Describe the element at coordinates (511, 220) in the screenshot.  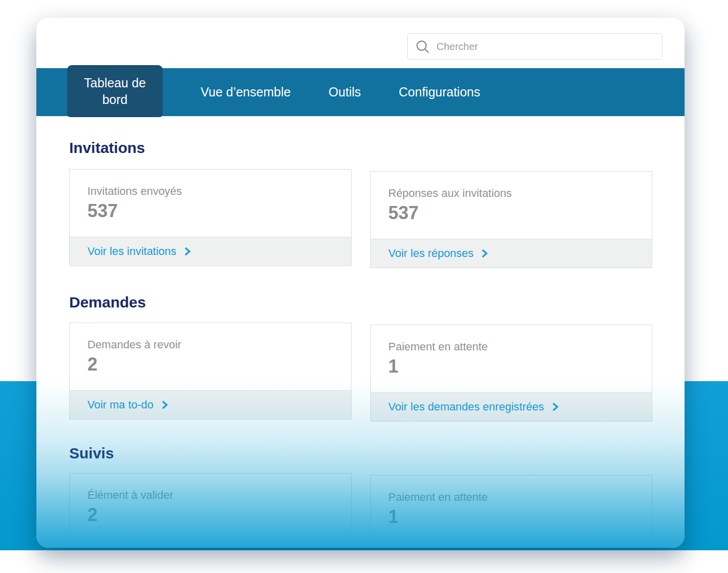
I see `card-reponses-invitations: Réponses aux invitations 537 Voir les ré…` at that location.